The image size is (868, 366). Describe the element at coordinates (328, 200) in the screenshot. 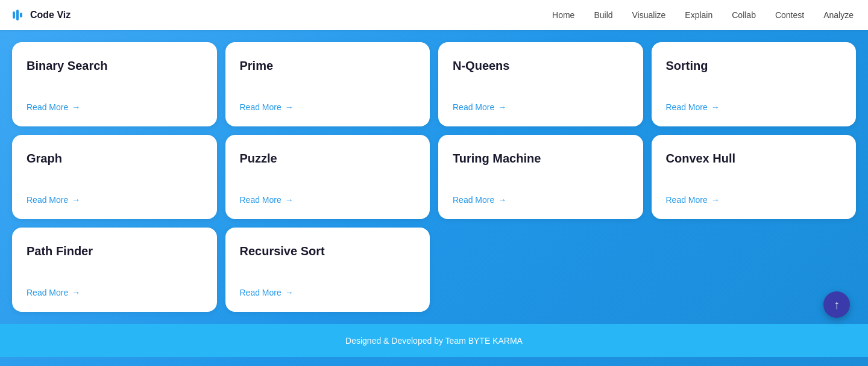

I see `read-more-puzzle: Read More →` at that location.